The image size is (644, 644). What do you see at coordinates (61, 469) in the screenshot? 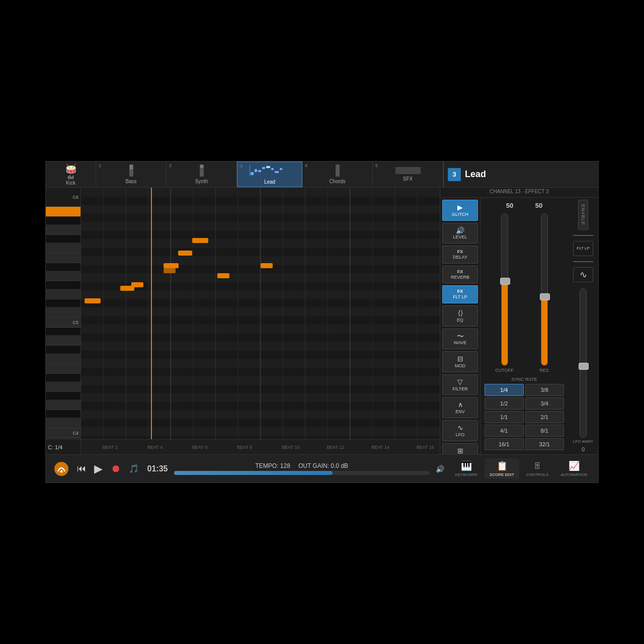
I see `logo-button` at bounding box center [61, 469].